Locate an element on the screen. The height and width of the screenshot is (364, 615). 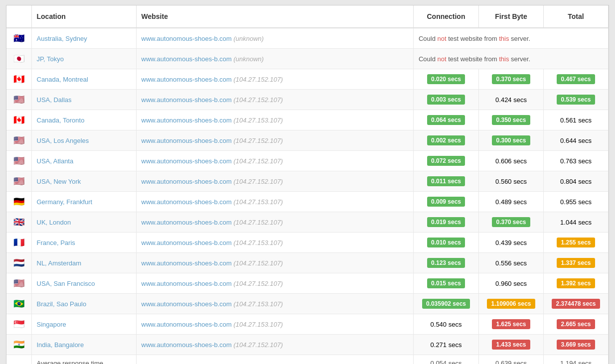
cell-flag: 🇩🇪 is located at coordinates (19, 202).